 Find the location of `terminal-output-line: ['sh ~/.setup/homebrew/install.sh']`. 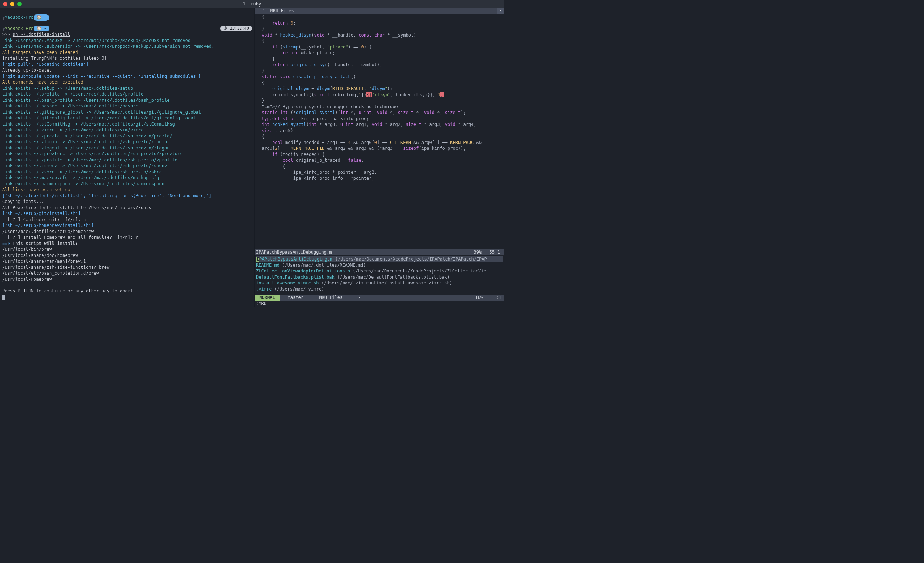

terminal-output-line: ['sh ~/.setup/homebrew/install.sh'] is located at coordinates (127, 226).